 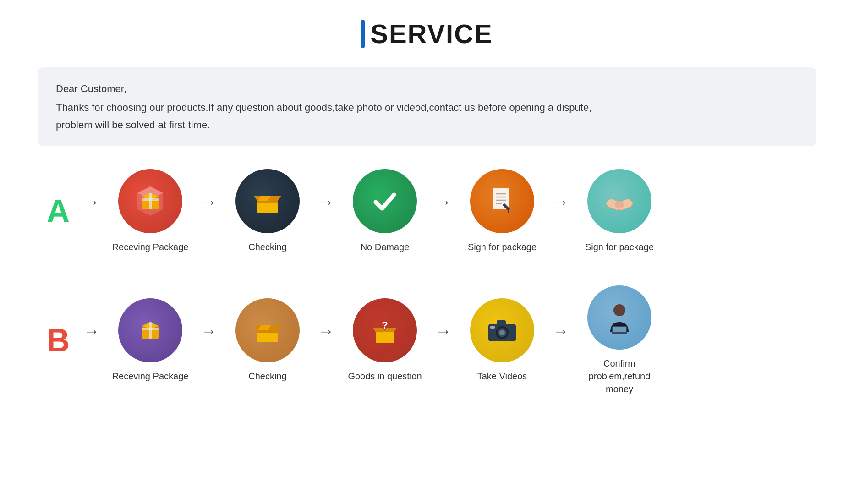 I want to click on notice-line1: Dear Customer,, so click(x=427, y=89).